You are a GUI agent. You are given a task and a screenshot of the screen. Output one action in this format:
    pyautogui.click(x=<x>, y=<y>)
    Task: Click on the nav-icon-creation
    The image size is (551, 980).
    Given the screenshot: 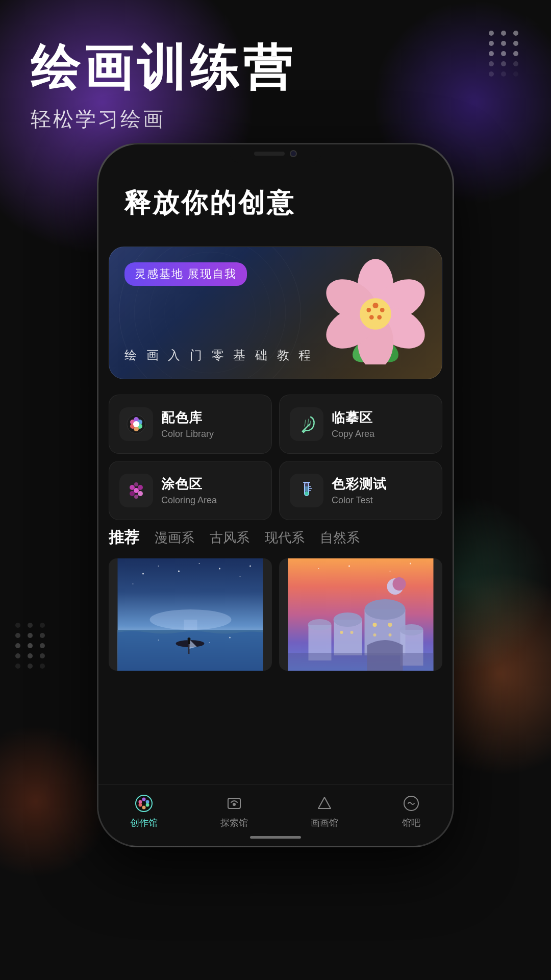 What is the action you would take?
    pyautogui.click(x=144, y=803)
    